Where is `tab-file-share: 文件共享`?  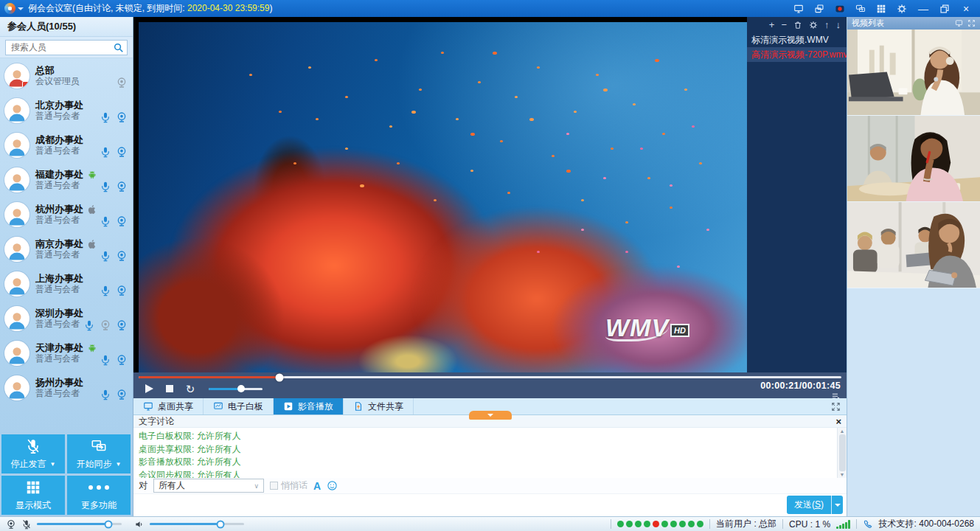
tab-file-share: 文件共享 is located at coordinates (379, 406).